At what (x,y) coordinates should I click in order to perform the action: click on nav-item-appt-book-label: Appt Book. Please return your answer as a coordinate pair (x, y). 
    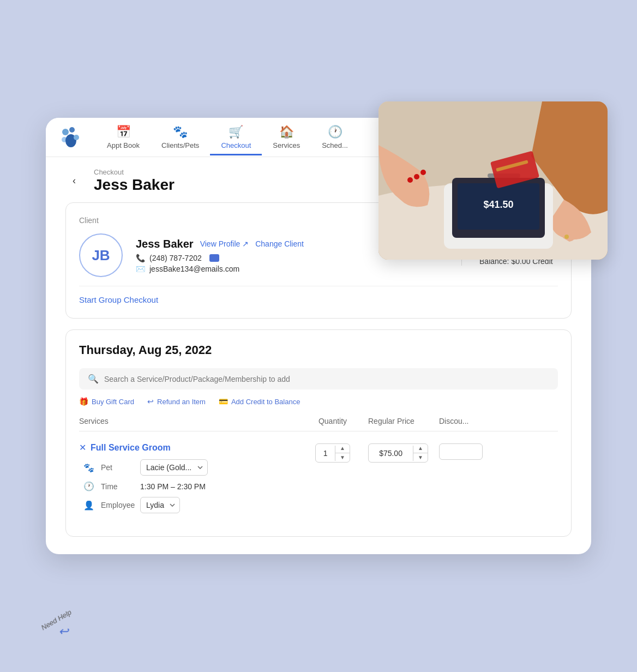
    Looking at the image, I should click on (123, 145).